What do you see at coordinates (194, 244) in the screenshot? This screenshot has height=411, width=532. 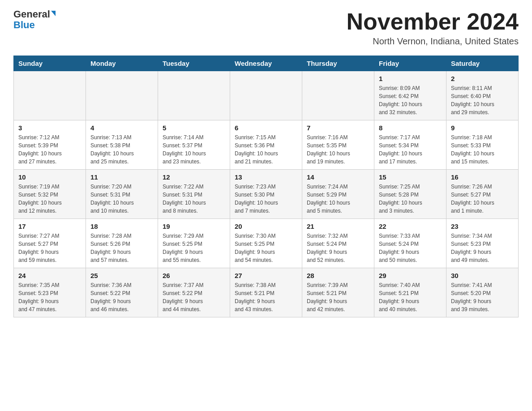 I see `calendar-cell: 19Sunrise: 7:29 AM Sunset: 5:25 PM Dayli…` at bounding box center [194, 244].